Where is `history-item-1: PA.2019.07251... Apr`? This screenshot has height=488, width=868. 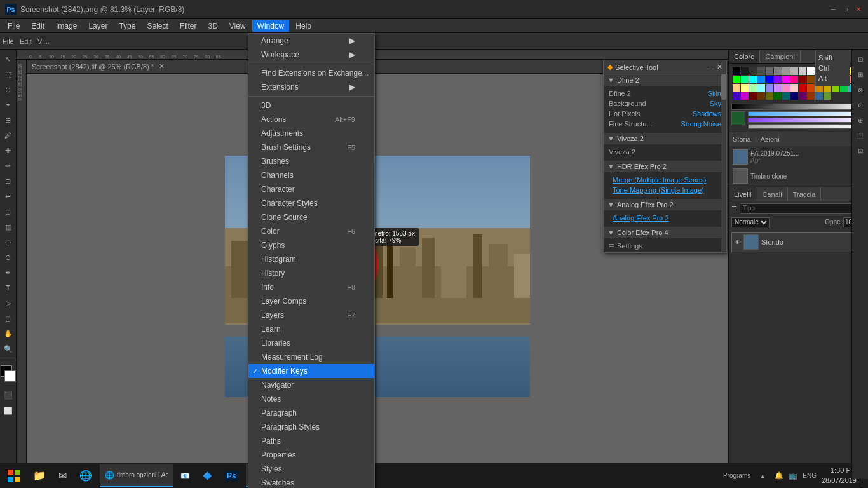
history-item-1: PA.2019.07251... Apr is located at coordinates (798, 157).